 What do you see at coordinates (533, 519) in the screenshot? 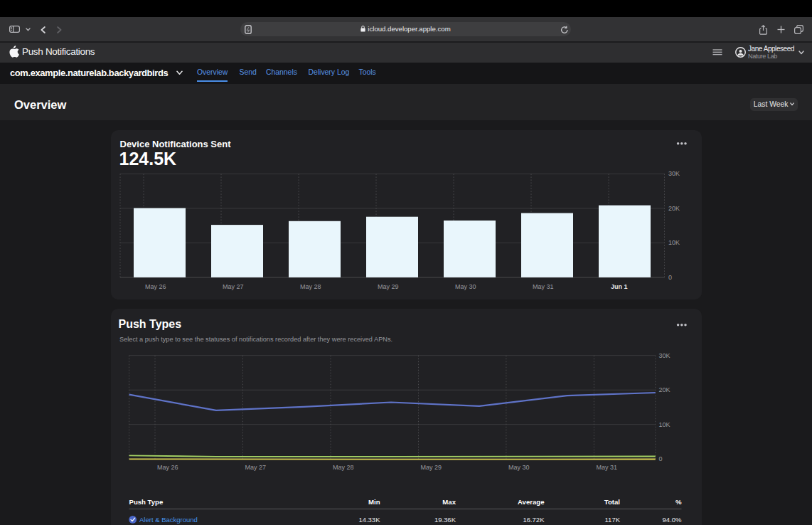
I see `svg-text: 16.72K` at bounding box center [533, 519].